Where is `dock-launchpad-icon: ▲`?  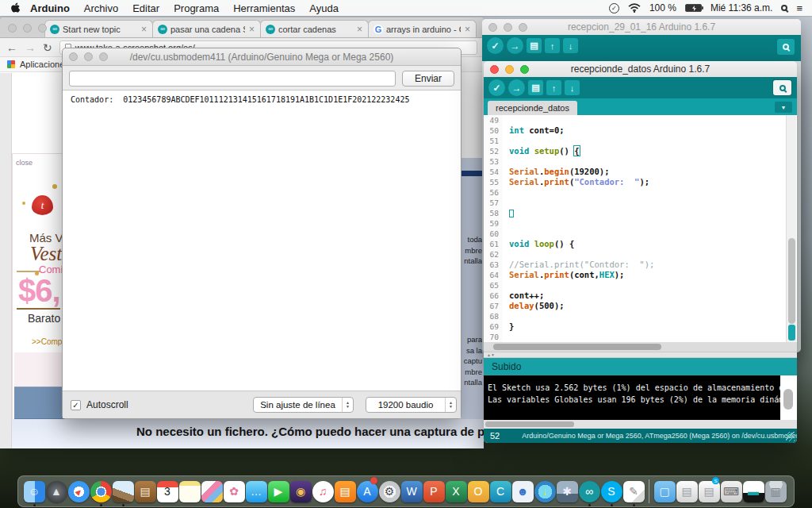 dock-launchpad-icon: ▲ is located at coordinates (56, 491).